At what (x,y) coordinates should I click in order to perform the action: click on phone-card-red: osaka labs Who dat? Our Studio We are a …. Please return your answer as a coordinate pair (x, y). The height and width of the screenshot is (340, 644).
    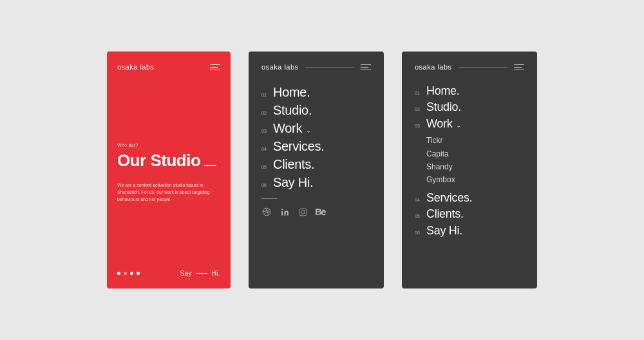
    Looking at the image, I should click on (169, 170).